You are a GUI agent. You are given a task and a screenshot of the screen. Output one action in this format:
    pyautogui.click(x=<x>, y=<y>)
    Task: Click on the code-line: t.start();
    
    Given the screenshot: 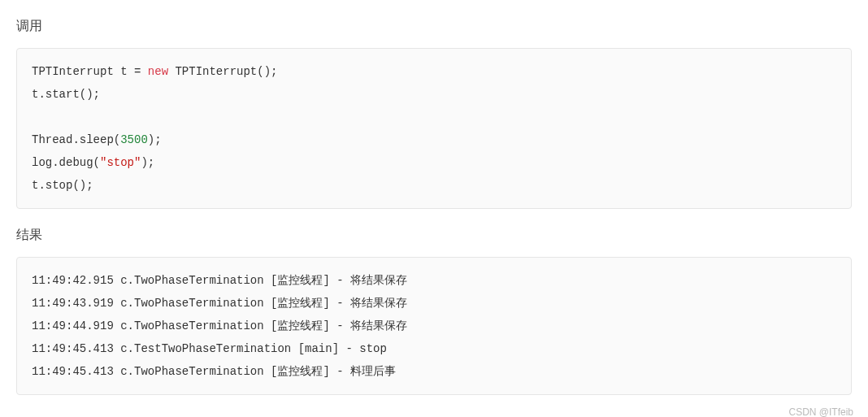 What is the action you would take?
    pyautogui.click(x=66, y=94)
    